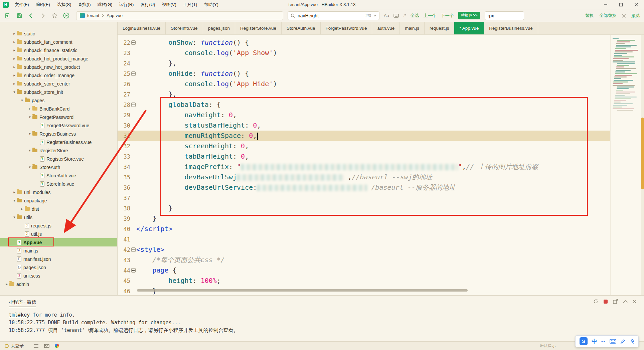  Describe the element at coordinates (412, 28) in the screenshot. I see `editor-tab: main.js` at that location.